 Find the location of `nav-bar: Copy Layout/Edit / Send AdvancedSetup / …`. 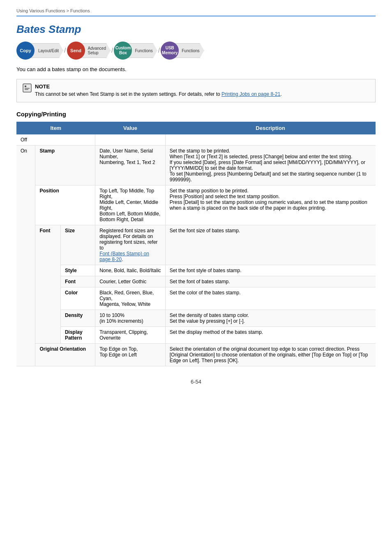

nav-bar: Copy Layout/Edit / Send AdvancedSetup / … is located at coordinates (196, 51).